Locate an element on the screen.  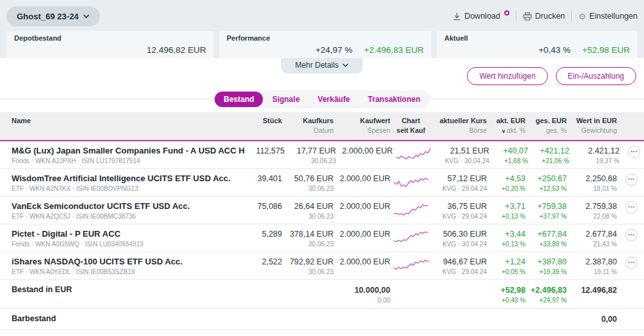
summary-label: Barbestand is located at coordinates (127, 319).